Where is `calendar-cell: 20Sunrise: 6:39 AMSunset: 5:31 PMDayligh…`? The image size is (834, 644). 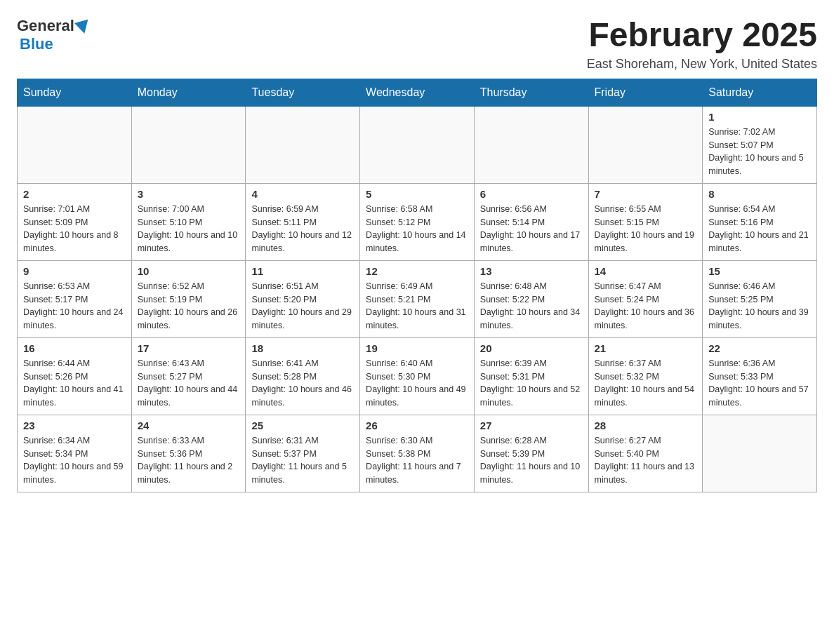
calendar-cell: 20Sunrise: 6:39 AMSunset: 5:31 PMDayligh… is located at coordinates (531, 376).